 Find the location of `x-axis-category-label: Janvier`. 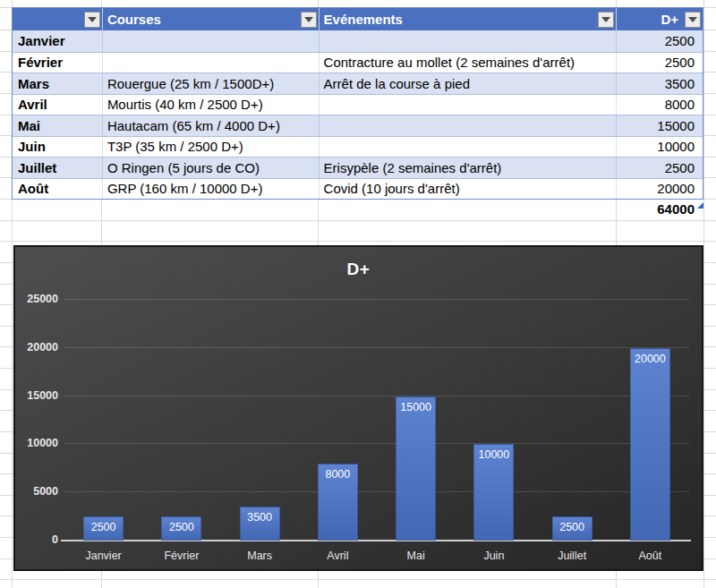

x-axis-category-label: Janvier is located at coordinates (104, 556).